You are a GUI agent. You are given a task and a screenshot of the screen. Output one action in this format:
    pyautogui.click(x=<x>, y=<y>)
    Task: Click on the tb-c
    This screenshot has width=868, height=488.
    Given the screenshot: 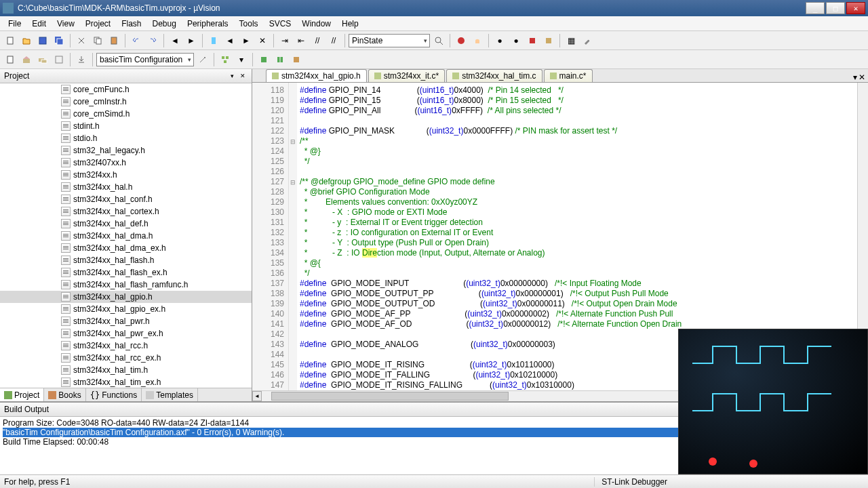 What is the action you would take?
    pyautogui.click(x=532, y=41)
    